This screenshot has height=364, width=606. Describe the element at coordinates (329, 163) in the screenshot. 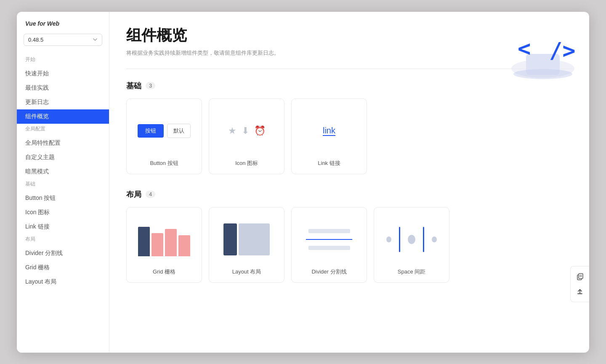

I see `card-label-link: Link 链接` at that location.